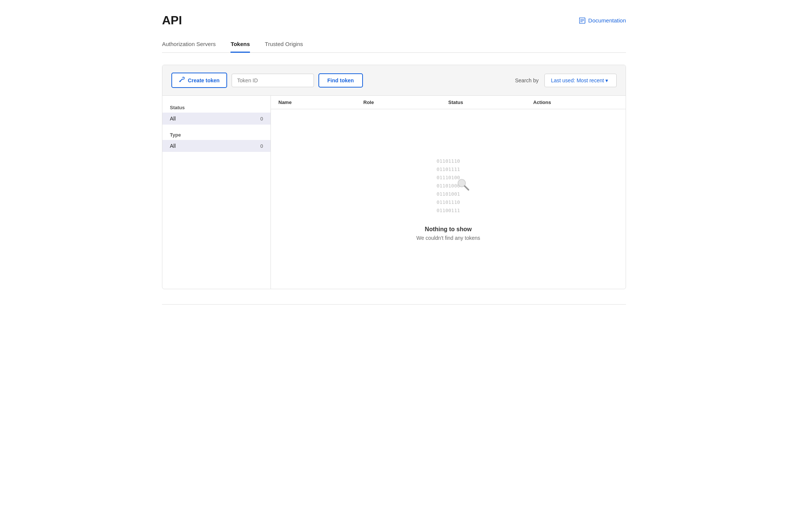 Image resolution: width=788 pixels, height=532 pixels. I want to click on binary-line-7: 01100111, so click(448, 211).